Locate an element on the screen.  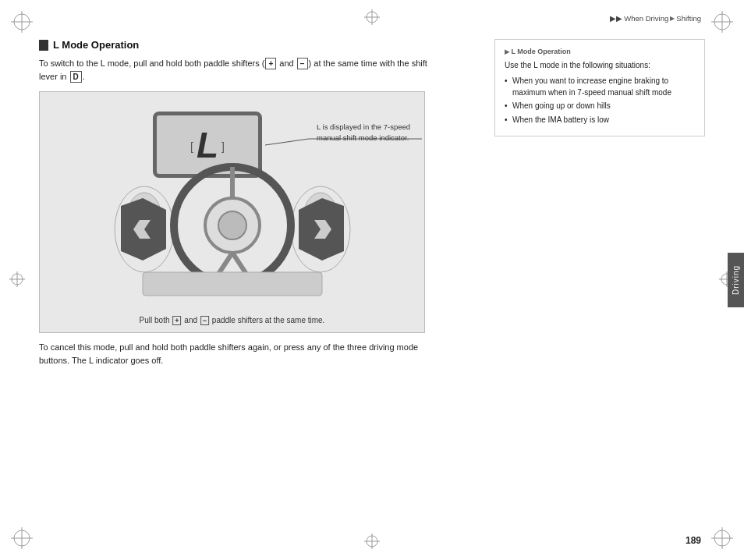
side-tab-label: Driving is located at coordinates (736, 280).